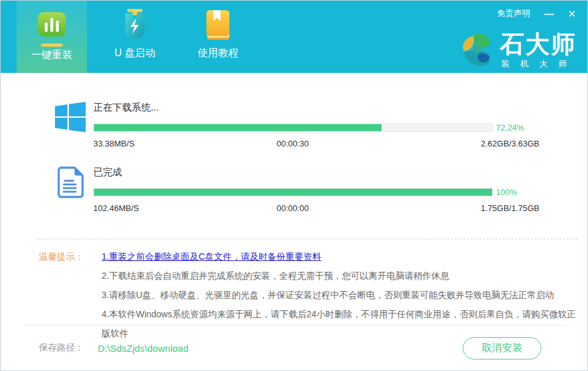 This screenshot has height=371, width=588. Describe the element at coordinates (52, 55) in the screenshot. I see `tab-label: 一键重装` at that location.